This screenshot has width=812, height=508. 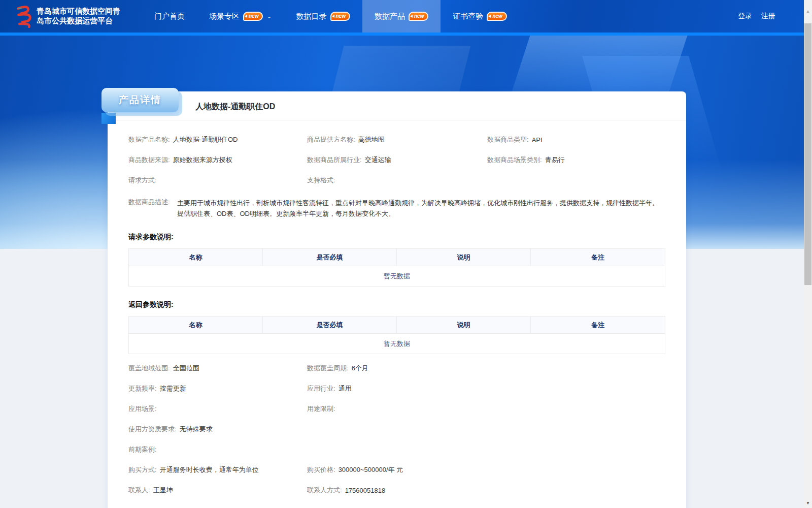 I want to click on field-value: 人地数据-通勤职住OD, so click(x=206, y=140).